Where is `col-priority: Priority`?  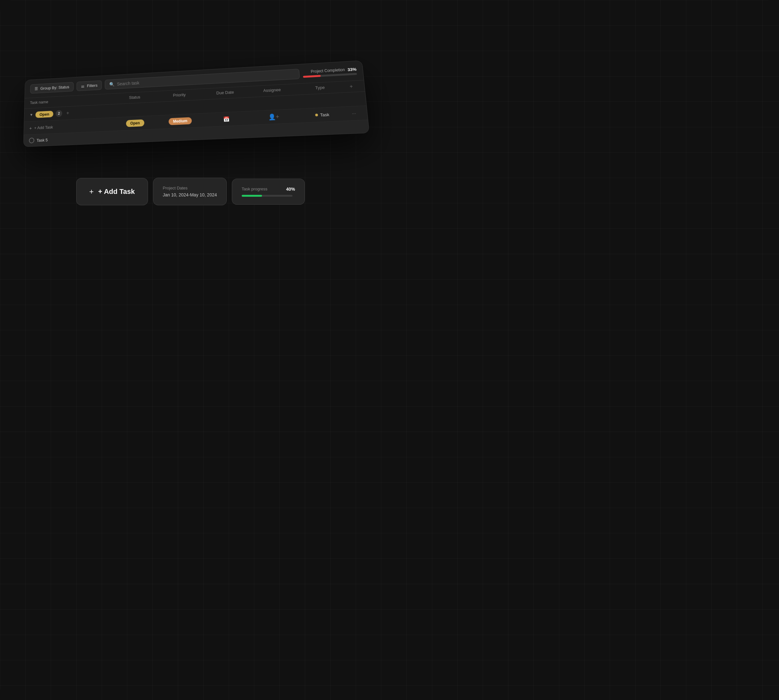
col-priority: Priority is located at coordinates (180, 95).